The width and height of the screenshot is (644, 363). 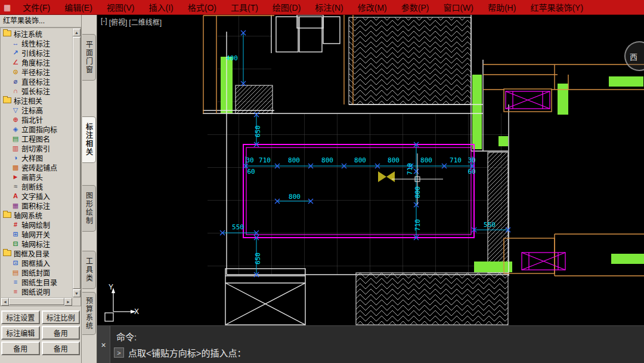 What do you see at coordinates (28, 215) in the screenshot?
I see `tree-label: 轴网系统` at bounding box center [28, 215].